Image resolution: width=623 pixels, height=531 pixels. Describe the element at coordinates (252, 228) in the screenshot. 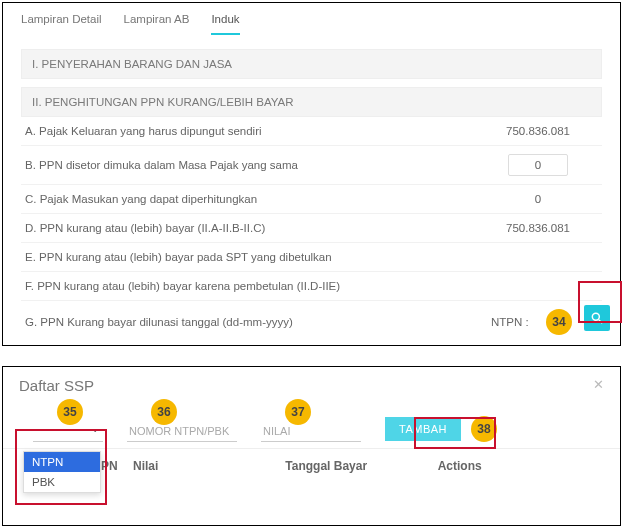

I see `row-d-label: D. PPN kurang atau (lebih) bayar (II.A-I…` at that location.